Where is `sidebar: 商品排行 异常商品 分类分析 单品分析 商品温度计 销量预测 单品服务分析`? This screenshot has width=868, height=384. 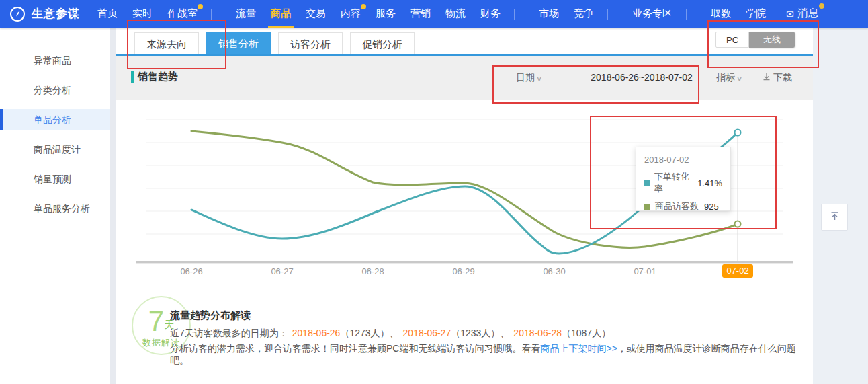
sidebar: 商品排行 异常商品 分类分析 单品分析 商品温度计 销量预测 单品服务分析 is located at coordinates (55, 192).